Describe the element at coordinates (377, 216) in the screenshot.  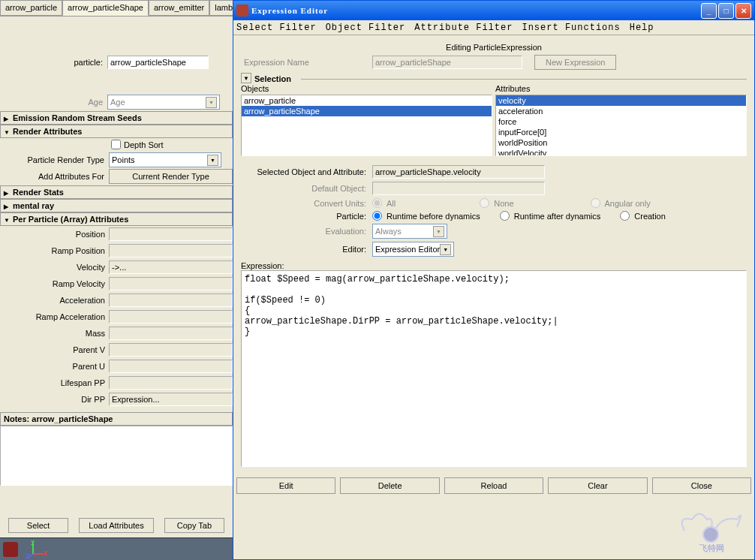
I see `runtime-before-radio` at that location.